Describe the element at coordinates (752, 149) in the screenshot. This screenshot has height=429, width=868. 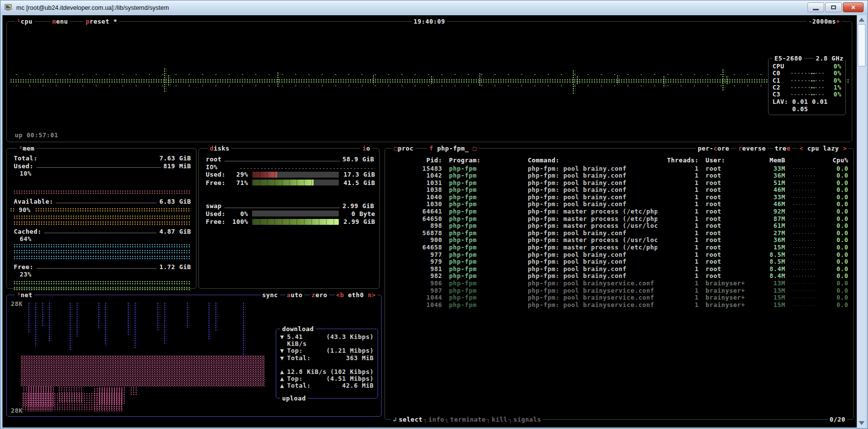
I see `reverse-toggle: reverse` at that location.